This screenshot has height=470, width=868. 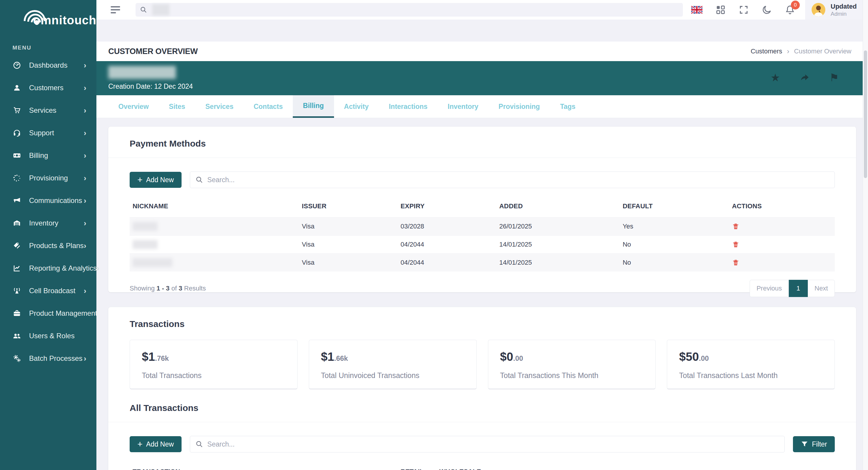 What do you see at coordinates (697, 10) in the screenshot?
I see `language-flag-uk-icon` at bounding box center [697, 10].